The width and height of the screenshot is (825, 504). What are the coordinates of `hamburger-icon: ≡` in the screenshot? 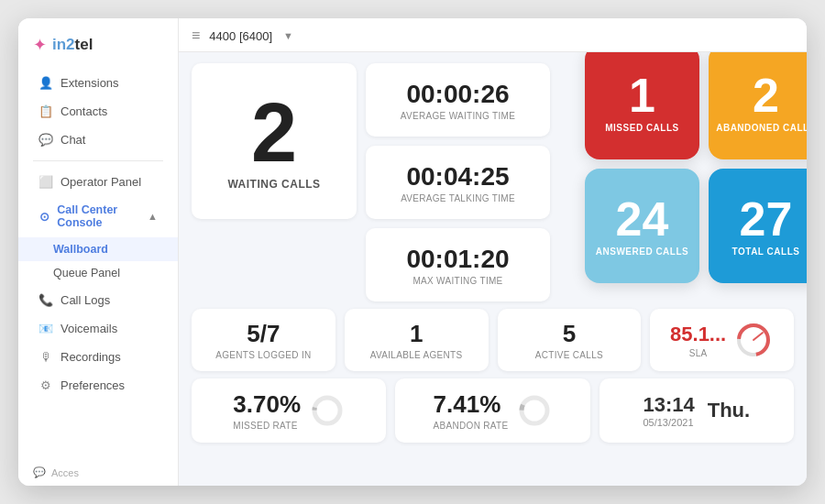 It's located at (196, 36).